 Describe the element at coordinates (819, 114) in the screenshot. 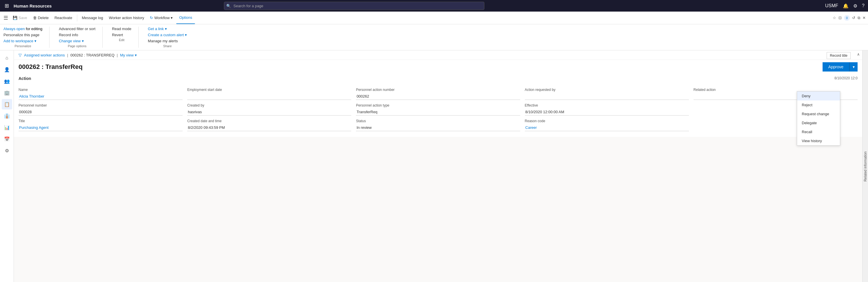

I see `dropdown-item-request-change: Request change` at that location.